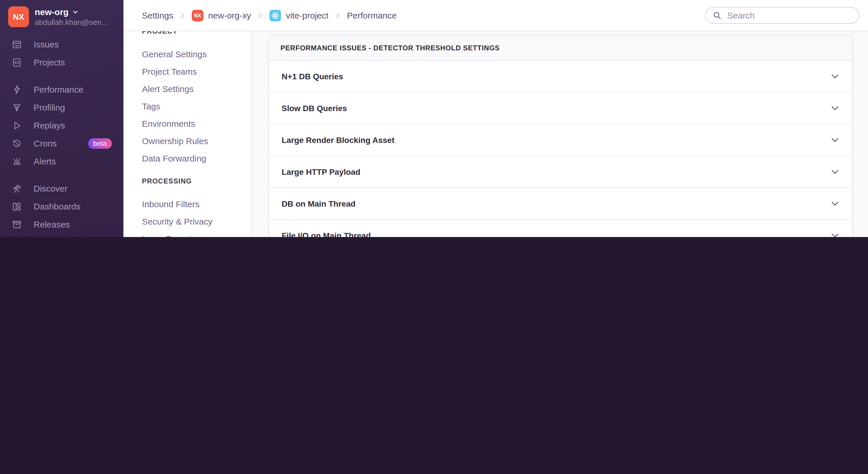 The height and width of the screenshot is (474, 868). I want to click on sidebar-item-label: Dashboards, so click(57, 206).